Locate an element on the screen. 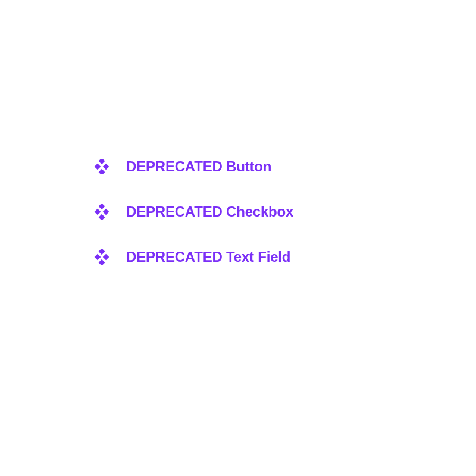 The width and height of the screenshot is (476, 476). component-label: DEPRECATED Button is located at coordinates (199, 167).